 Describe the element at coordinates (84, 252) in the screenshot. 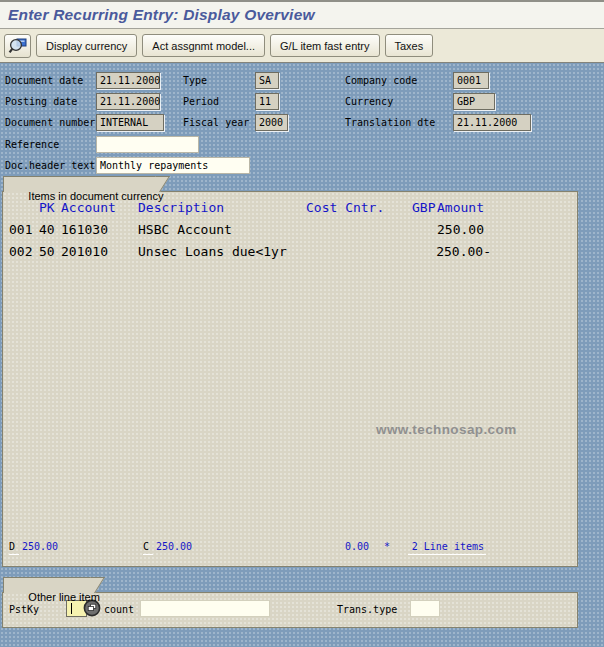

I see `row-account: 201010` at that location.